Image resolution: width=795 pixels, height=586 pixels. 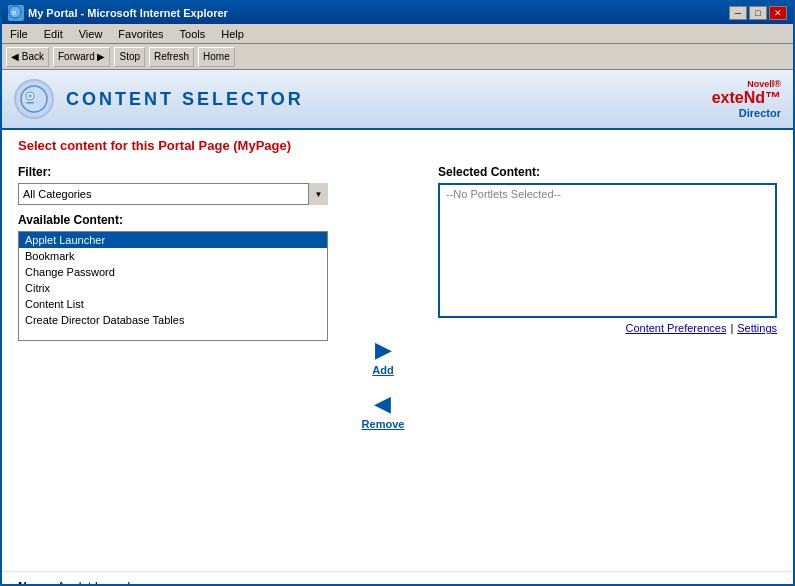 I want to click on home-button: Home, so click(x=216, y=57).